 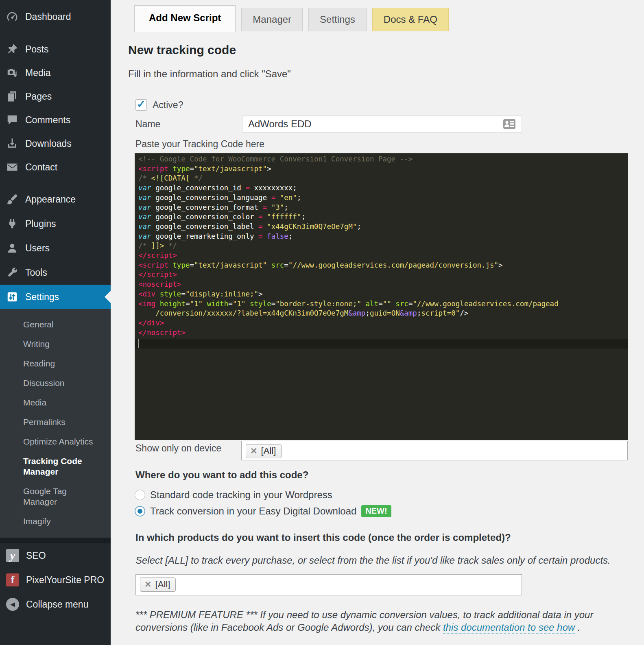 I want to click on sidebar-item-collapse-menu: ◀Collapse menu, so click(x=55, y=604).